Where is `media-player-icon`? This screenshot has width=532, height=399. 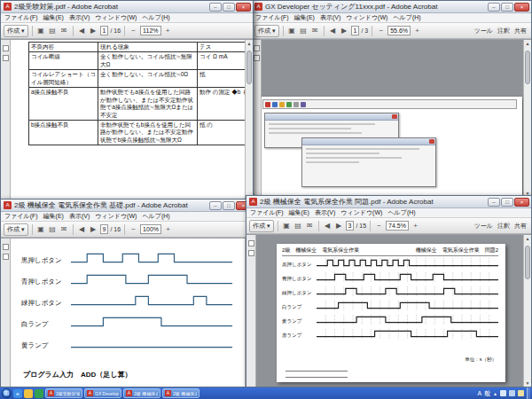 media-player-icon is located at coordinates (39, 394).